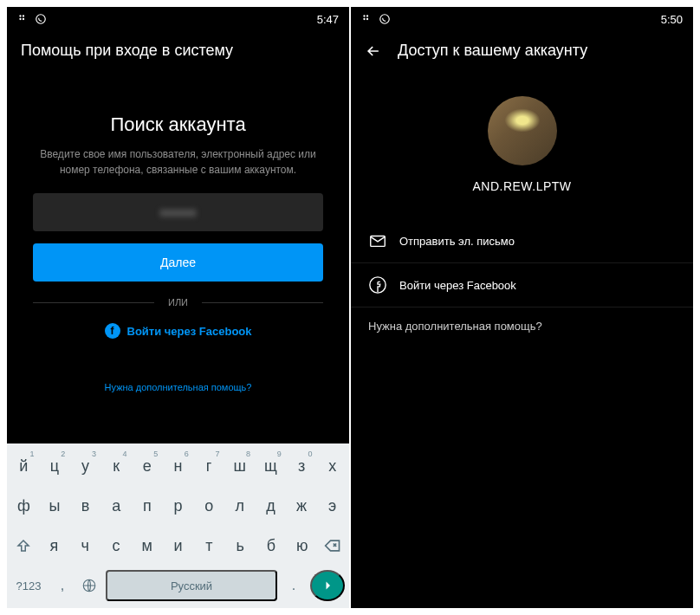 This screenshot has height=615, width=700. Describe the element at coordinates (178, 162) in the screenshot. I see `search-description: Введите свое имя пользователя, электронн…` at that location.